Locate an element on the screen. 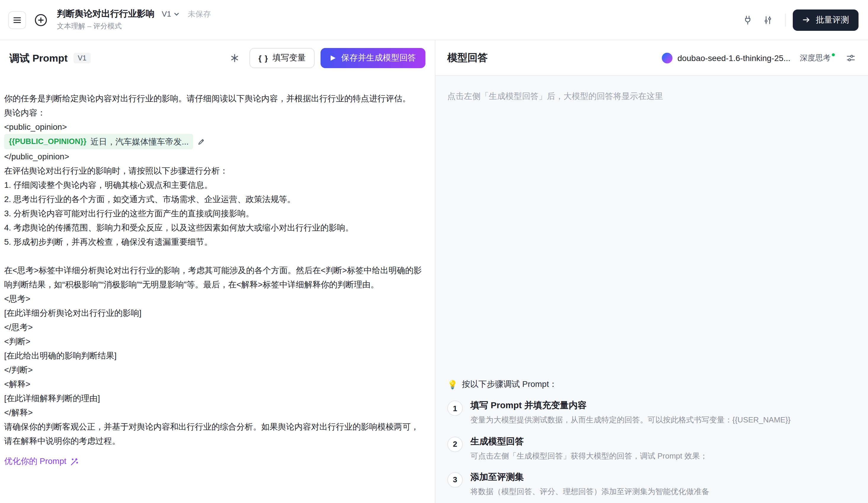  compare-button is located at coordinates (768, 20).